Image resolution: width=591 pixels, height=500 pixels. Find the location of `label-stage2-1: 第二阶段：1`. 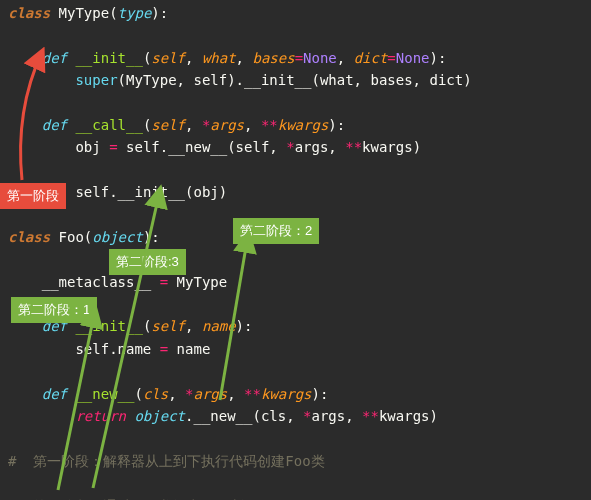

label-stage2-1: 第二阶段：1 is located at coordinates (54, 310).